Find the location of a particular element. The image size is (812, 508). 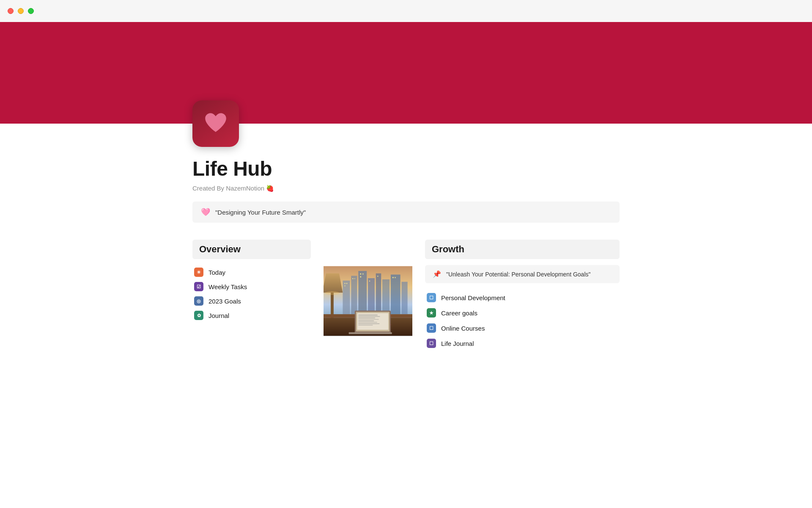

heart-icon is located at coordinates (216, 124).